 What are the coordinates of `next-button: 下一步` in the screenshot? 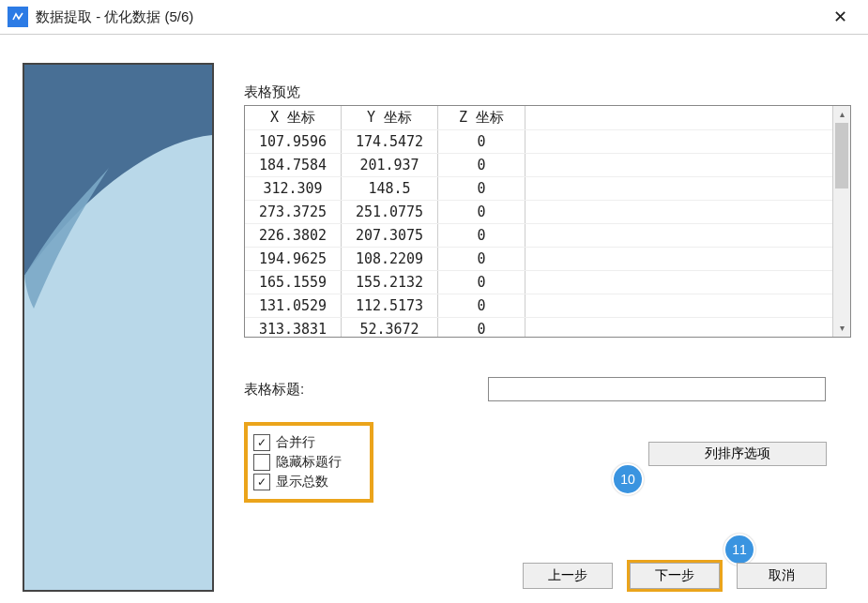 It's located at (675, 576).